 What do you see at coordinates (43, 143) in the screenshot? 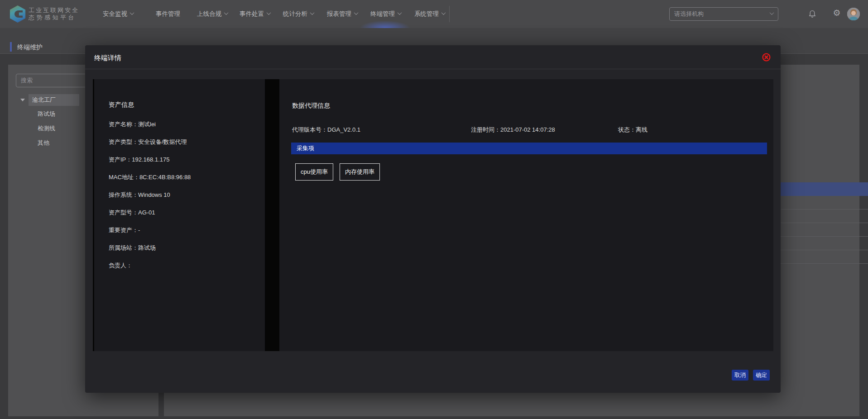
I see `tree-node-child: 其他` at bounding box center [43, 143].